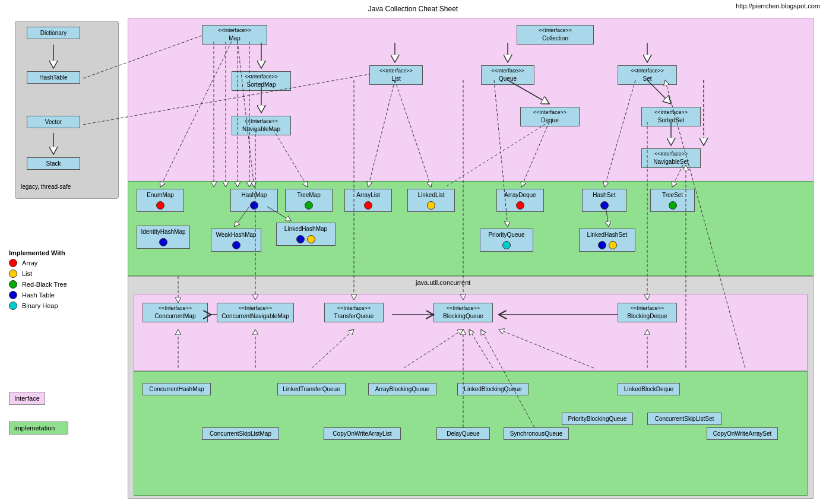 Image resolution: width=826 pixels, height=504 pixels. I want to click on vector-label: Vector, so click(53, 122).